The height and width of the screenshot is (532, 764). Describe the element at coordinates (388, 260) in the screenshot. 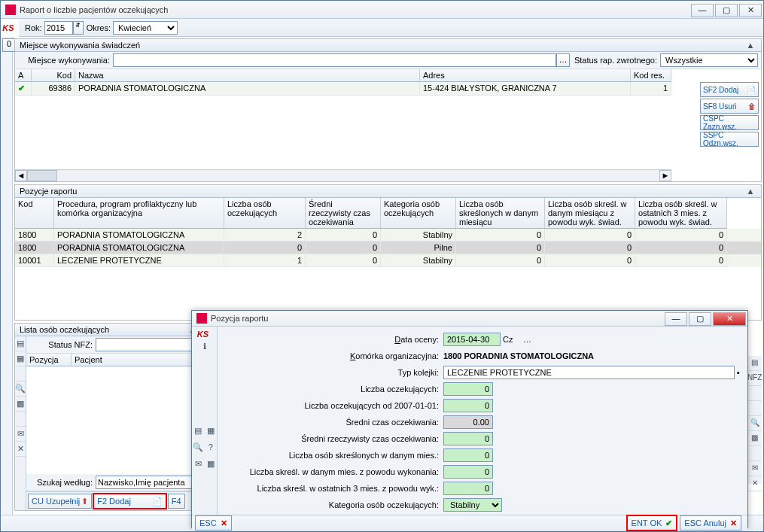

I see `pozycje-row: 10001LECZENIE PROTETYCZNE10Stabilny000` at that location.